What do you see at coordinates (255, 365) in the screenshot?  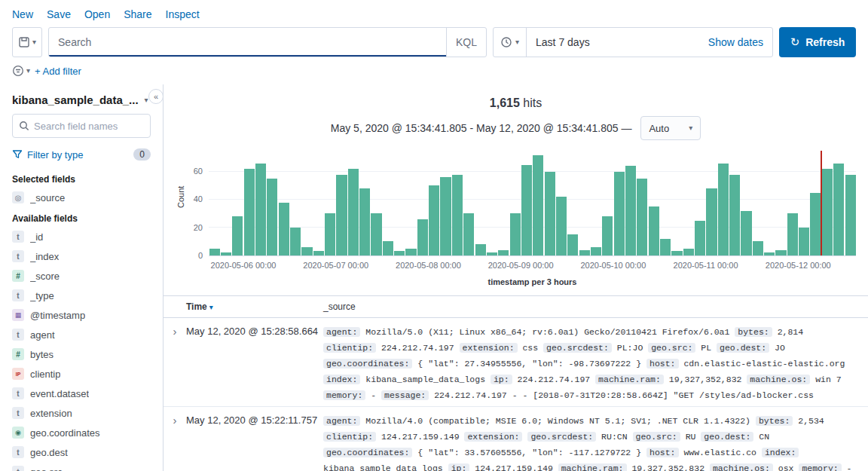 I see `doc-time-cell: May 12, 2020 @ 15:28:58.664` at bounding box center [255, 365].